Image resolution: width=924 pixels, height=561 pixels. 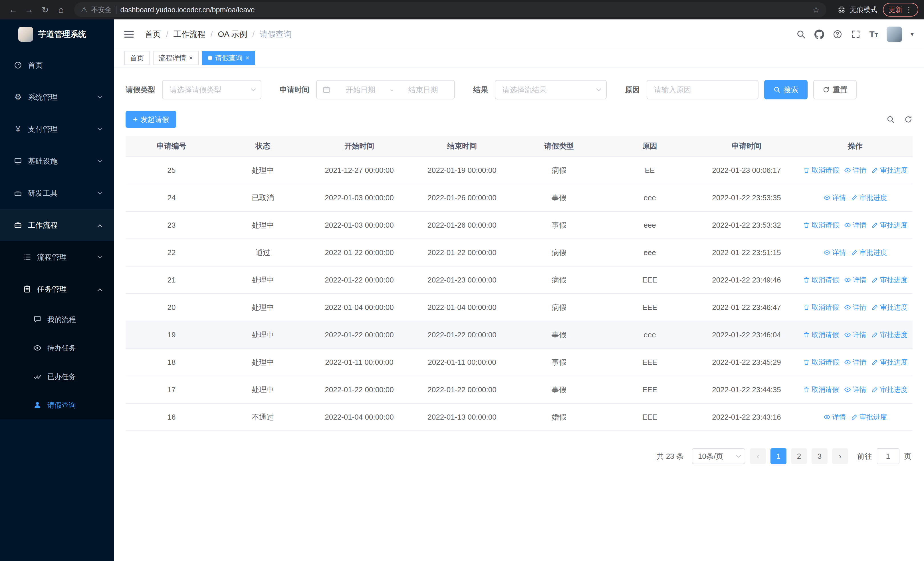 I want to click on goto-page-input, so click(x=888, y=456).